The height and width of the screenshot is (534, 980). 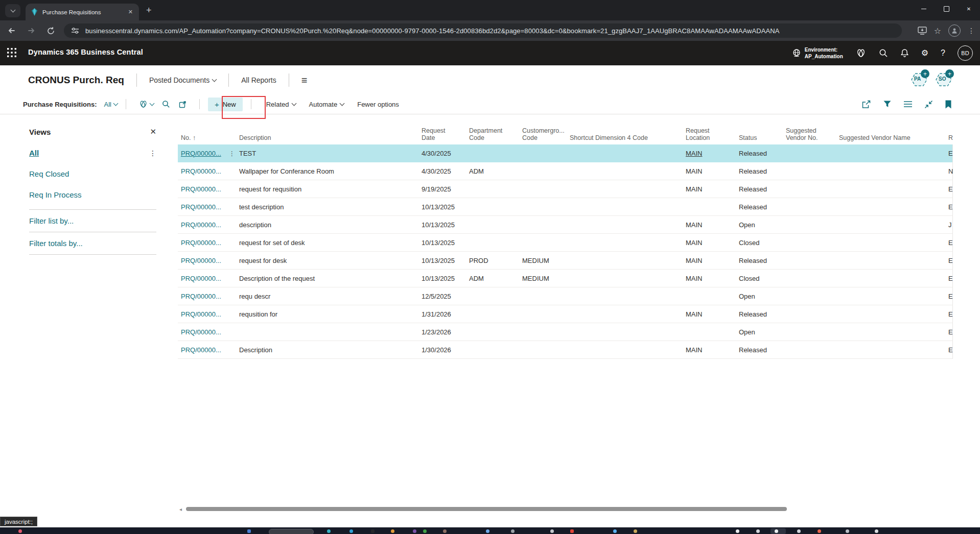 I want to click on cell-description: requ descr, so click(x=330, y=296).